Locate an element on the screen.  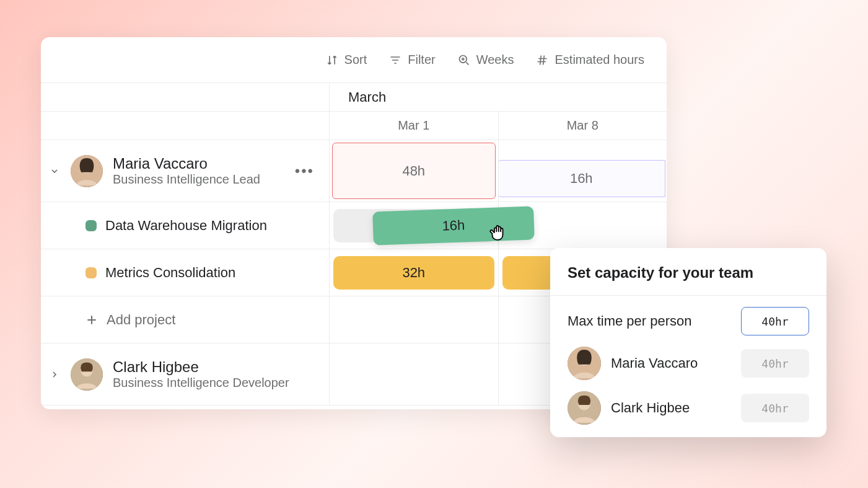
weeks-label: Weeks is located at coordinates (496, 60).